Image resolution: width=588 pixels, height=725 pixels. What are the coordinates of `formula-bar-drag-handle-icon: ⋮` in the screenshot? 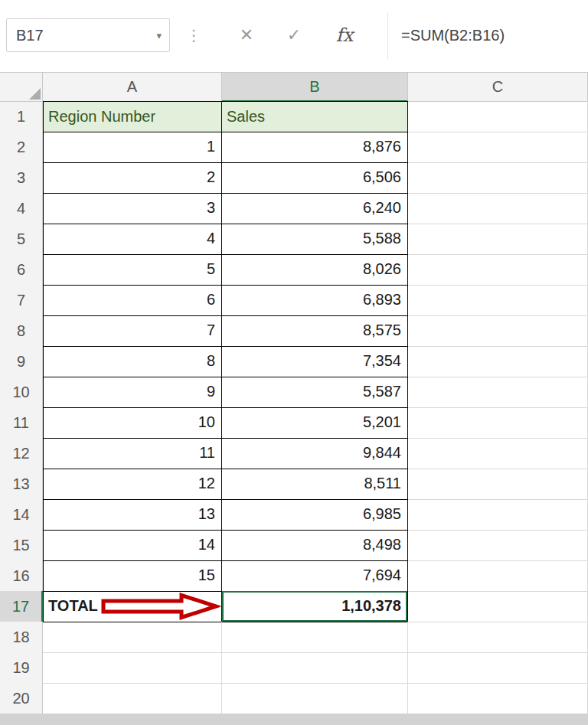 It's located at (194, 35).